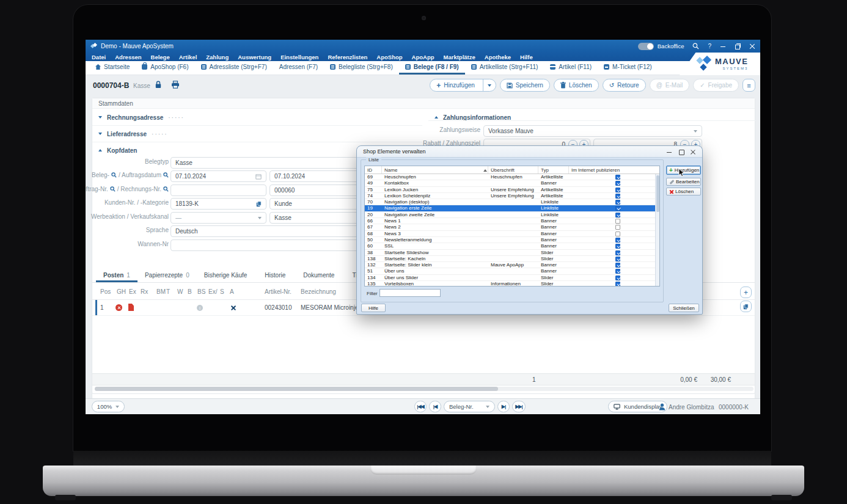 This screenshot has width=847, height=504. What do you see at coordinates (512, 208) in the screenshot?
I see `shop-element-row: 19 Navigation erste Zeile Linkliste` at bounding box center [512, 208].